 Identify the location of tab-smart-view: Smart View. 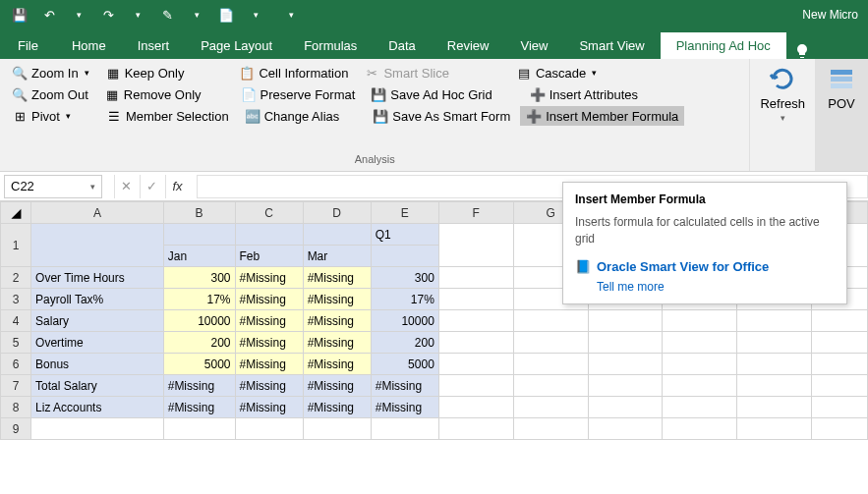
(611, 45).